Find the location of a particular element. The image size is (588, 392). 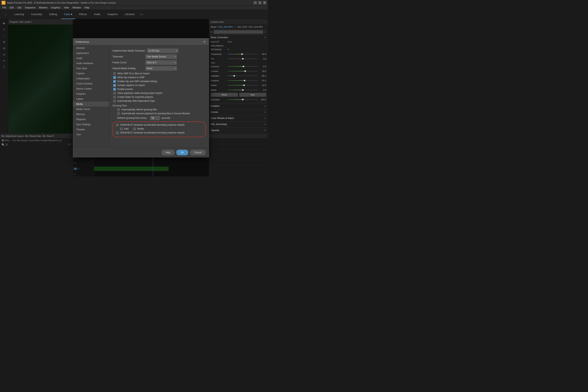

saturation-slider is located at coordinates (243, 100).